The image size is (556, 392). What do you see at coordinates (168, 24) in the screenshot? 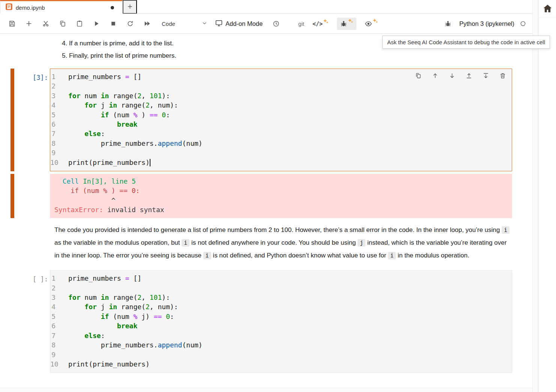
I see `cell-type-label: Code` at bounding box center [168, 24].